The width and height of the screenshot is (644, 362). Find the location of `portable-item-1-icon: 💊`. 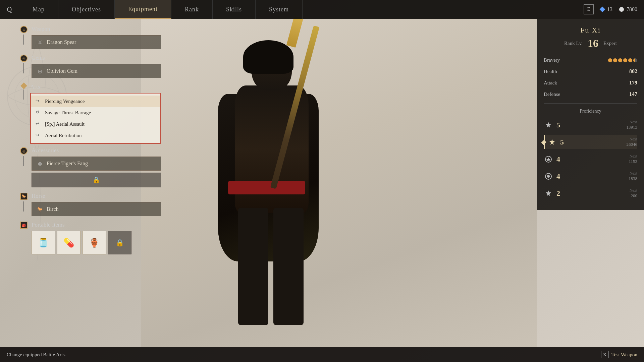

portable-item-1-icon: 💊 is located at coordinates (69, 243).